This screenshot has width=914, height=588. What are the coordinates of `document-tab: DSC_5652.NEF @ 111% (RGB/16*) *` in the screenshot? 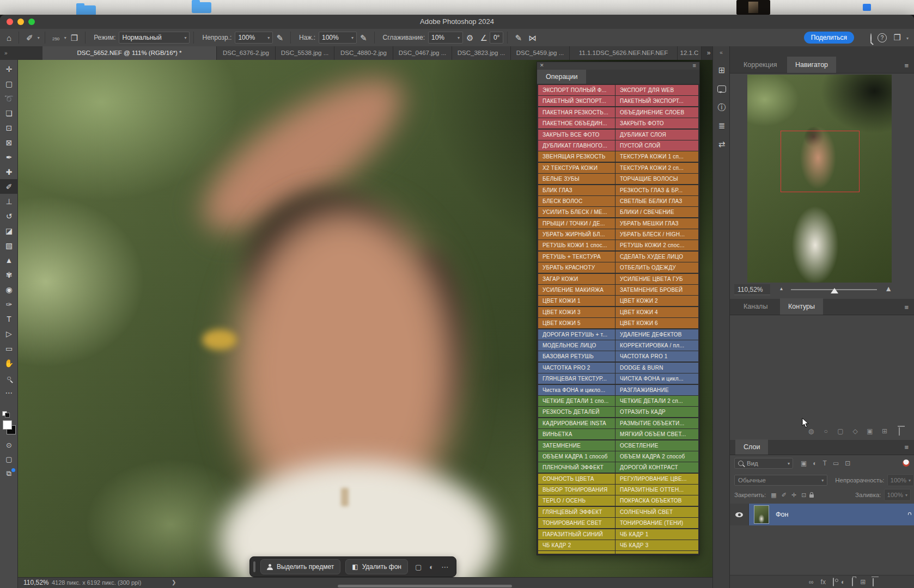 It's located at (130, 53).